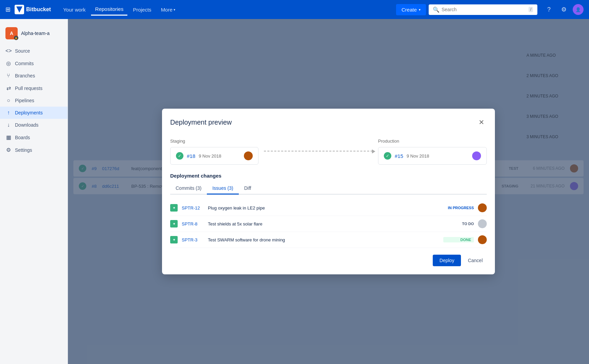 This screenshot has height=364, width=589. I want to click on navbar-icons: ? ⚙ 👤, so click(563, 10).